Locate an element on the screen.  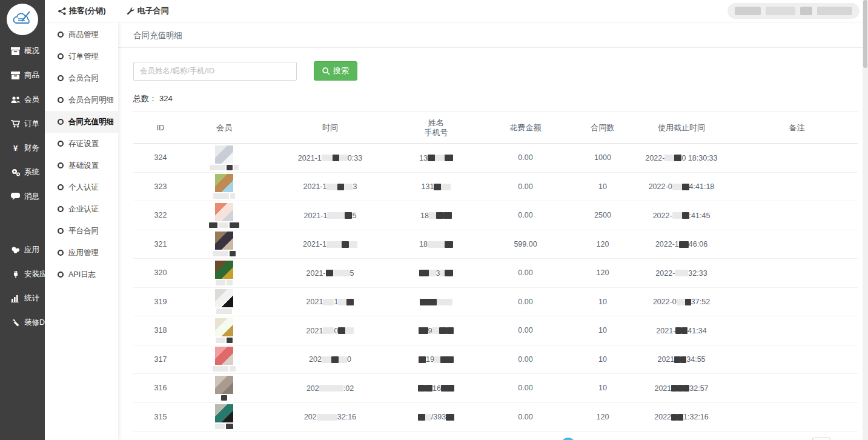
search-input is located at coordinates (215, 72).